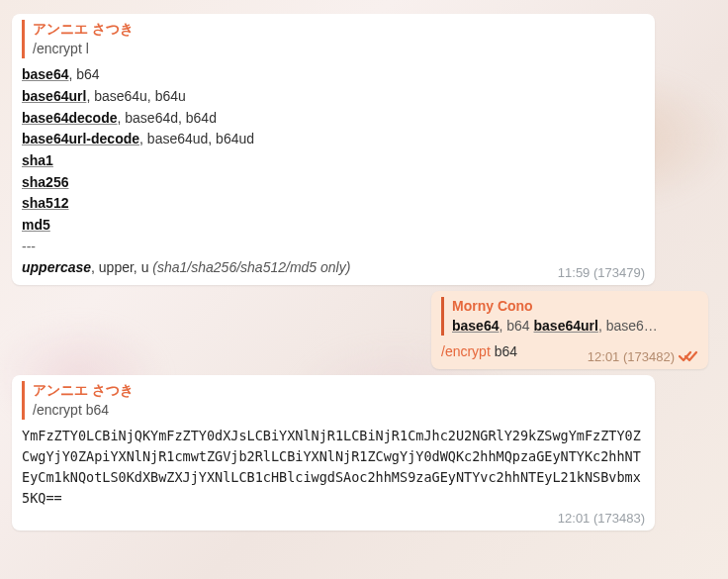  I want to click on reply-text: /encrypt b64, so click(338, 411).